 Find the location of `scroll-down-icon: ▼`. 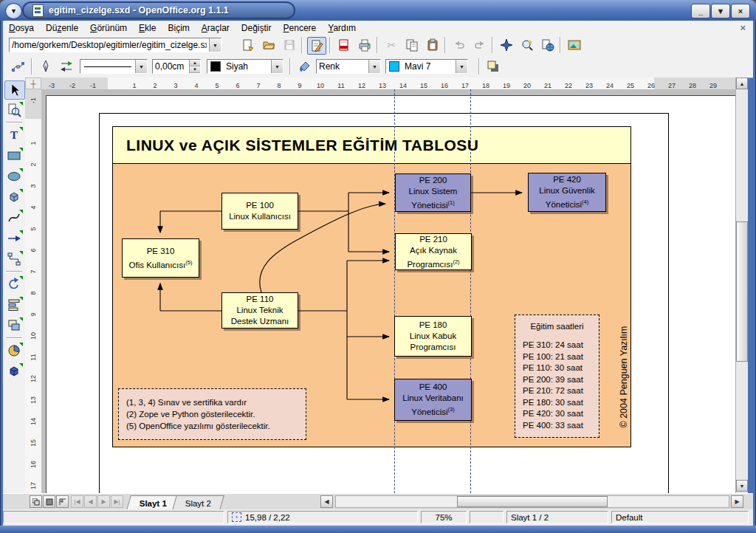

scroll-down-icon: ▼ is located at coordinates (742, 486).